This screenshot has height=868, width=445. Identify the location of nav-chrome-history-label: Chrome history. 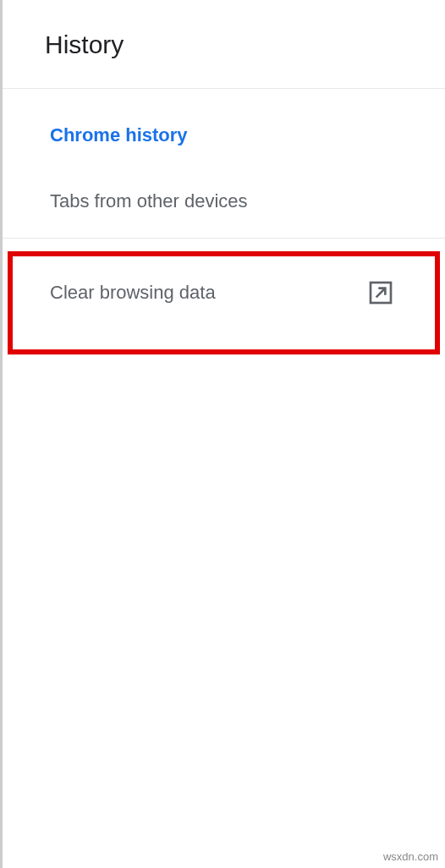
(118, 135).